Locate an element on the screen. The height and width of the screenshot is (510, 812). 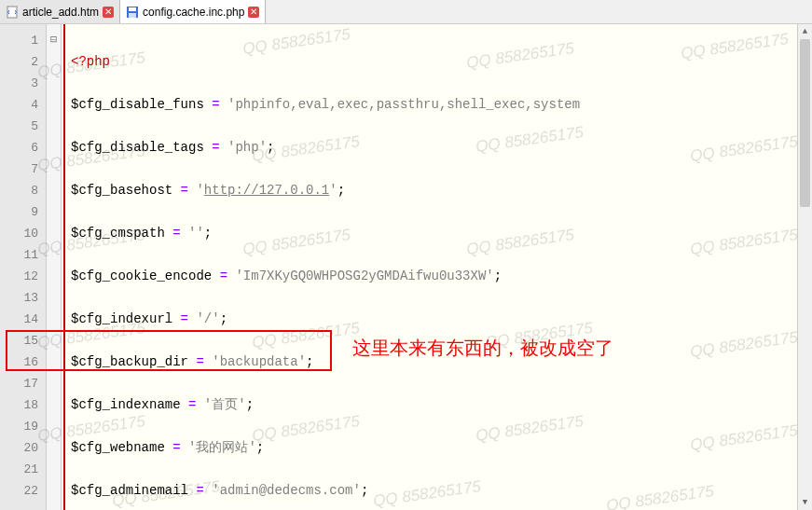
code-line: $cfg_cmspath = ''; is located at coordinates (442, 233).